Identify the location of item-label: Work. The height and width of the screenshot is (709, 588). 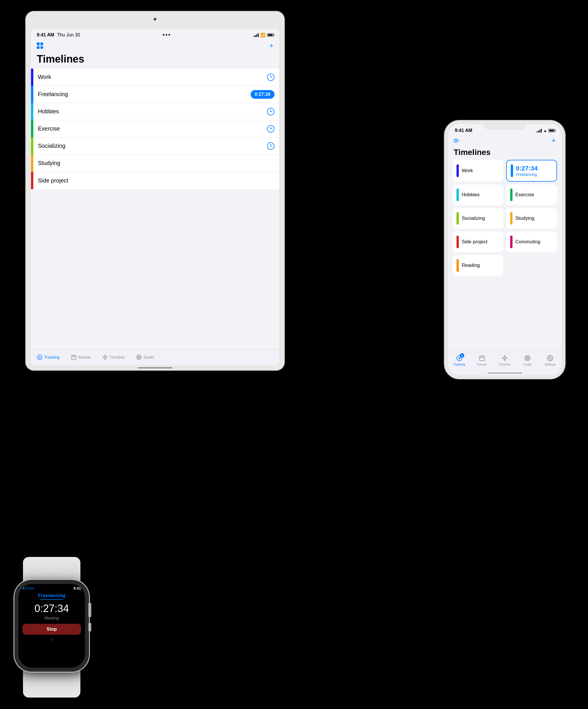
(467, 171).